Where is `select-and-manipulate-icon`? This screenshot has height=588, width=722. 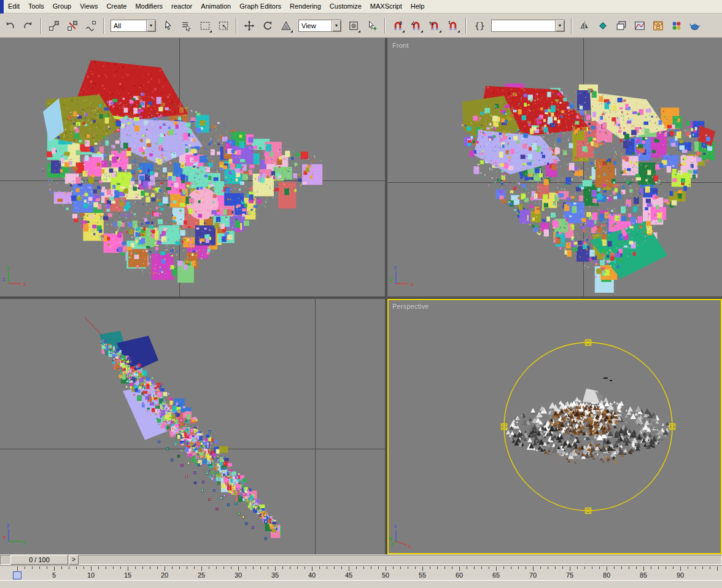
select-and-manipulate-icon is located at coordinates (372, 26).